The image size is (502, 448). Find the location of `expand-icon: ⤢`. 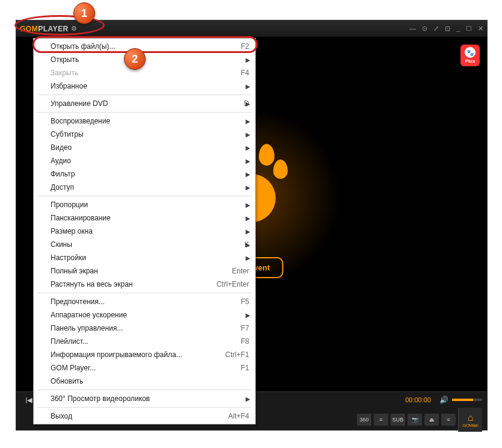

expand-icon: ⤢ is located at coordinates (436, 29).